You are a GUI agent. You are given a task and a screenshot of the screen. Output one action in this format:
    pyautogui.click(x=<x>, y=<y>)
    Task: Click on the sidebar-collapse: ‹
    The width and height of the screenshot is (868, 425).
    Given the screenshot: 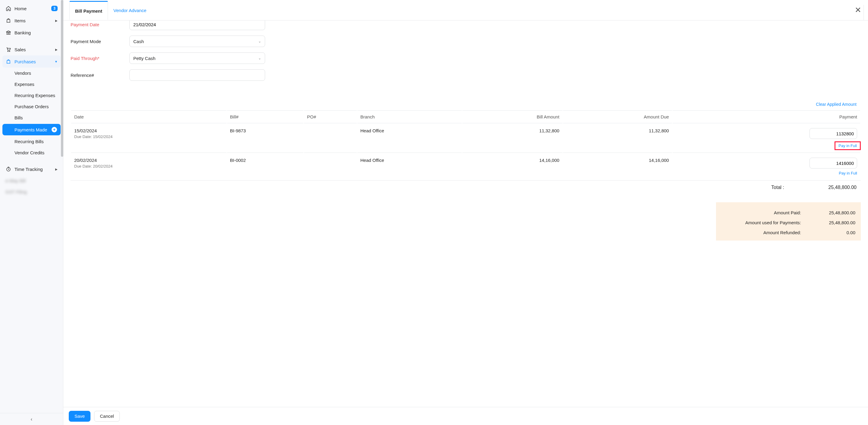 What is the action you would take?
    pyautogui.click(x=32, y=419)
    